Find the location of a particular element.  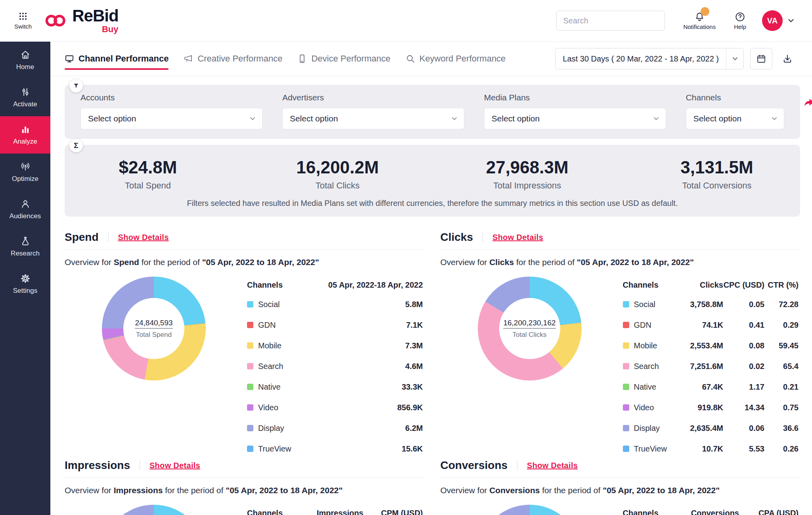

donut-center-label: Total Spend is located at coordinates (154, 335).